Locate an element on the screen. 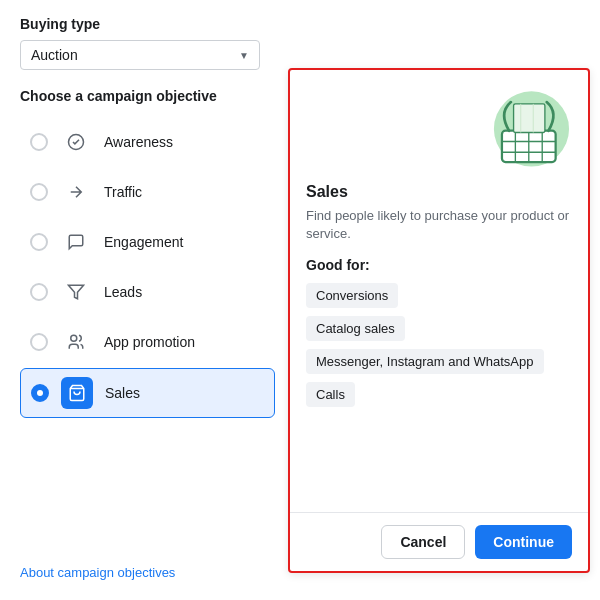 The image size is (600, 600). awareness-label: Awareness is located at coordinates (138, 142).